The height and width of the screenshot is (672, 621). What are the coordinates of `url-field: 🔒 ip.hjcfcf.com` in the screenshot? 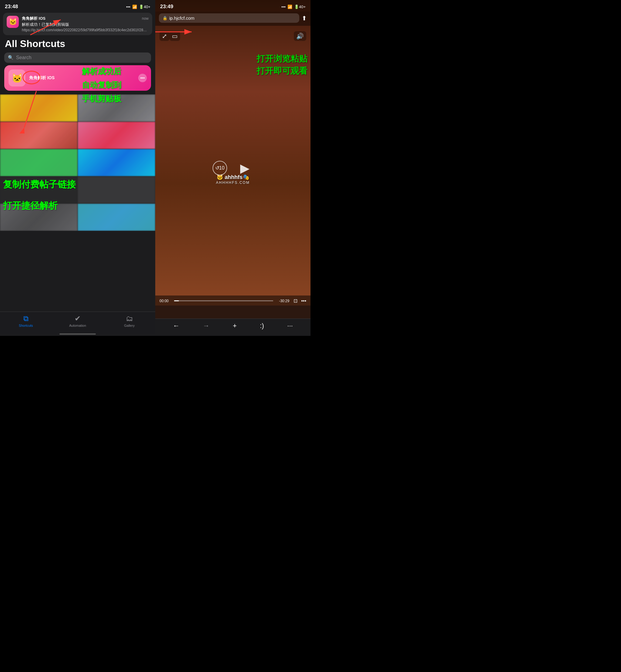 It's located at (229, 18).